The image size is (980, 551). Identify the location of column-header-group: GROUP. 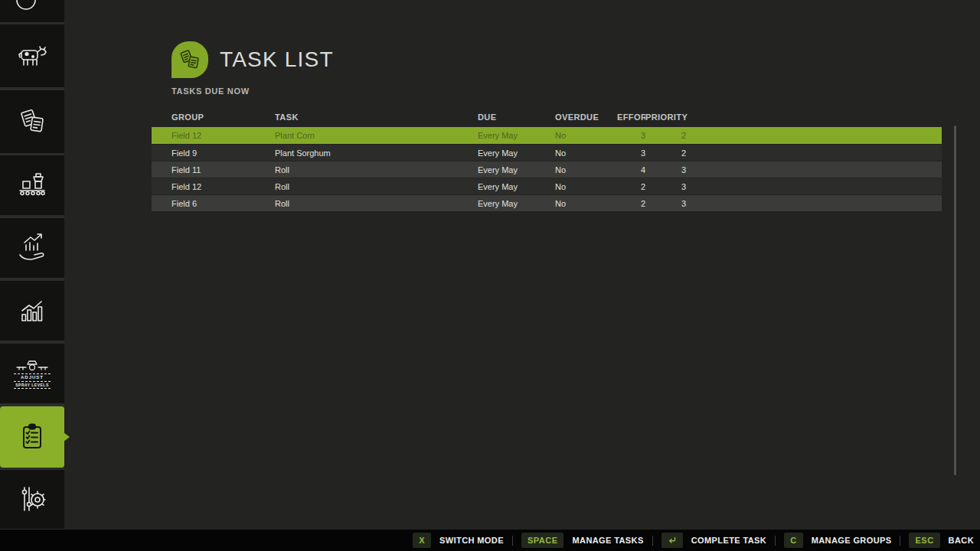
(213, 117).